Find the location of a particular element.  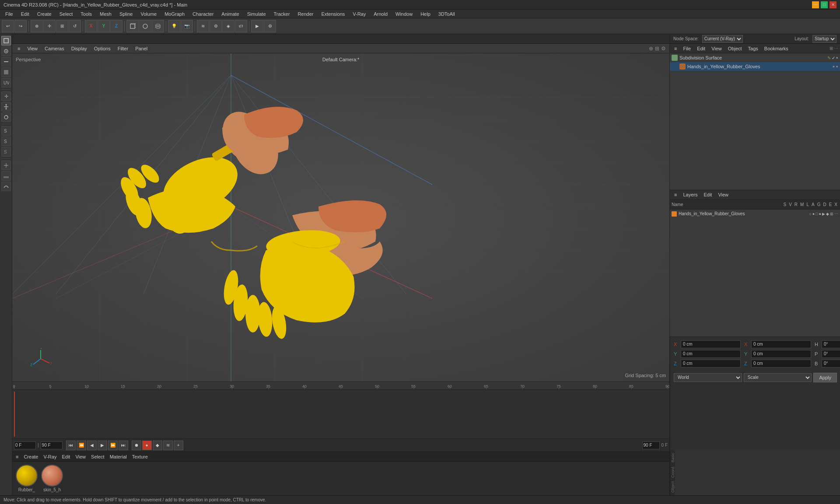

layer-icon-5: ▶ is located at coordinates (823, 214).